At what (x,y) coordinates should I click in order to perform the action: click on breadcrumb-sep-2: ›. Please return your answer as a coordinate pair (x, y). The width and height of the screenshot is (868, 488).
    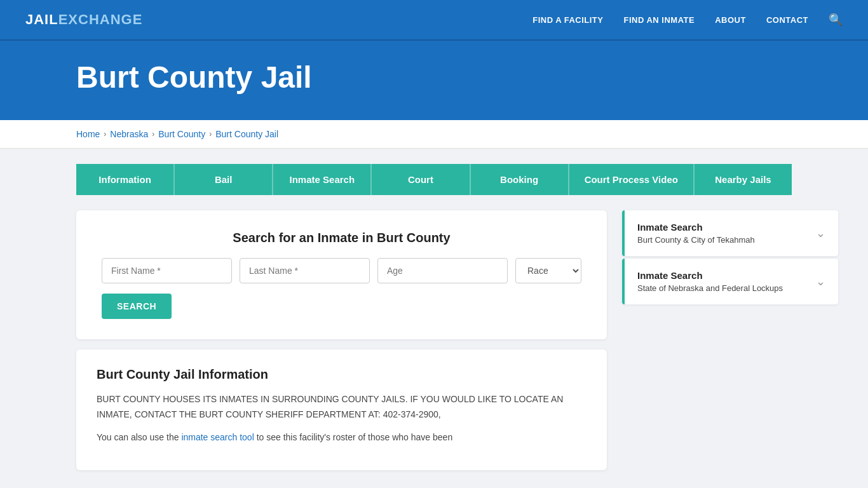
    Looking at the image, I should click on (153, 134).